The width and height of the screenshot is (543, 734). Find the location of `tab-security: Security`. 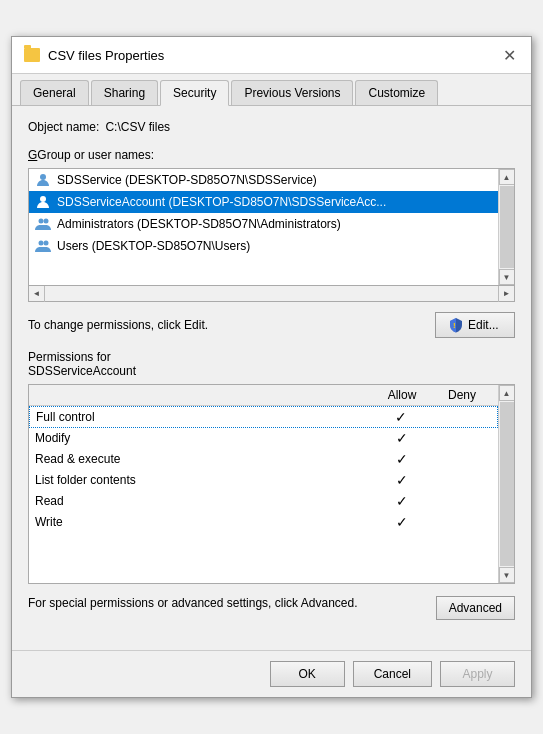

tab-security: Security is located at coordinates (194, 93).